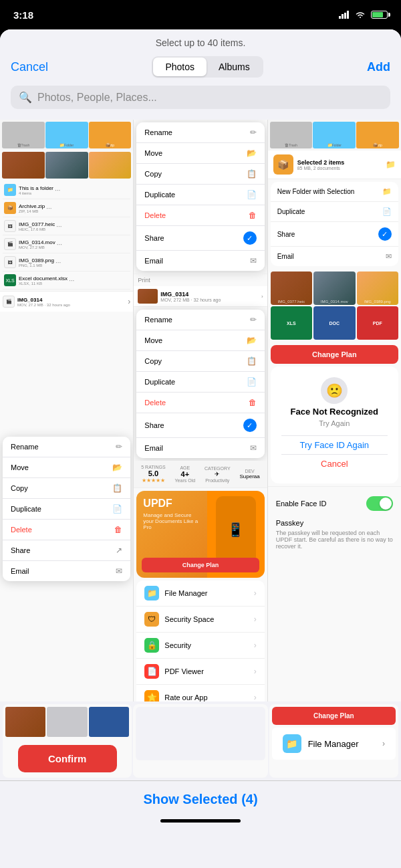 Image resolution: width=401 pixels, height=868 pixels. I want to click on png-thumb: IMG_0389.png, so click(378, 288).